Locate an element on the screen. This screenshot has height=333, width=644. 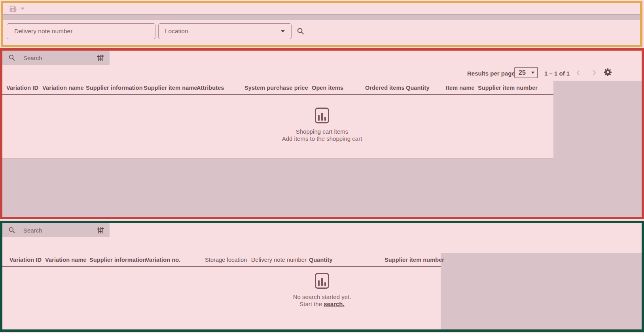
item-search-input is located at coordinates (59, 230).